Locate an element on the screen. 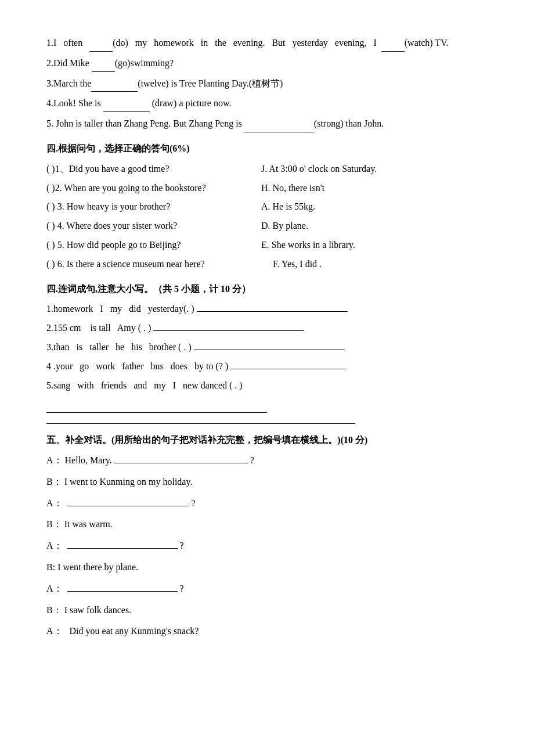 Image resolution: width=534 pixels, height=756 pixels. match-answer-3: A. He is 55kg. is located at coordinates (374, 207).